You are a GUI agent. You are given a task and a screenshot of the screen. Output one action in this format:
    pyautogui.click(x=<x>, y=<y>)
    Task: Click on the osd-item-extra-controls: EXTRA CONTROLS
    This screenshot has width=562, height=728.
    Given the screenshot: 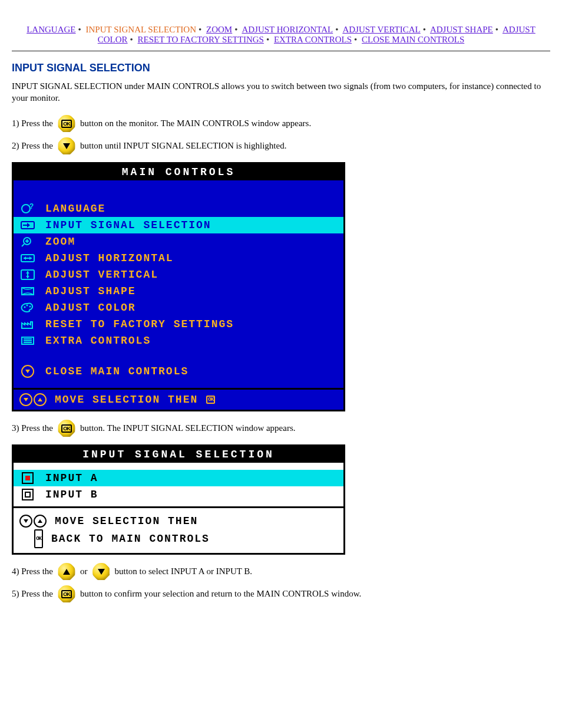 What is the action you would take?
    pyautogui.click(x=178, y=341)
    